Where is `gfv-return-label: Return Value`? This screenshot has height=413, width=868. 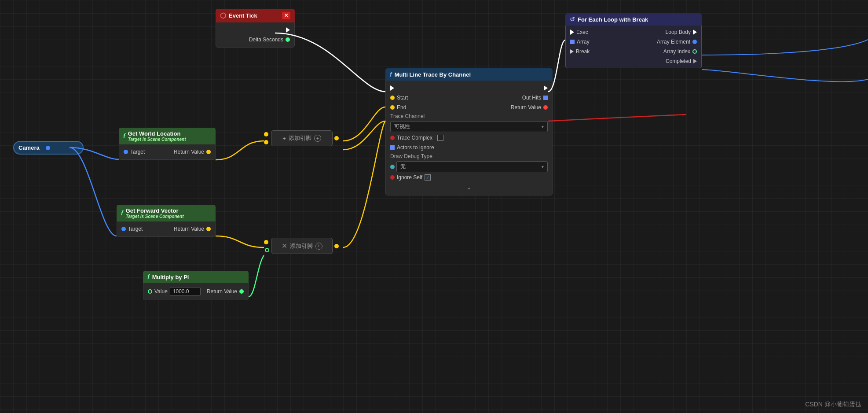 gfv-return-label: Return Value is located at coordinates (189, 229).